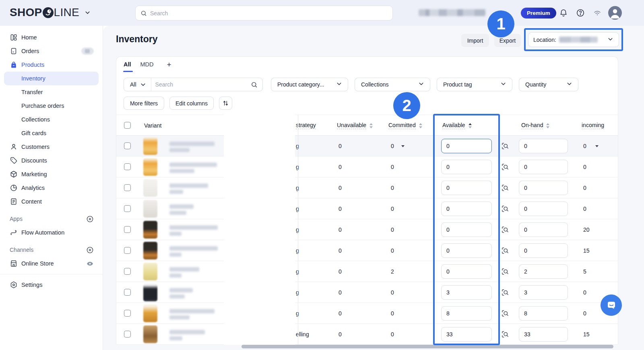  What do you see at coordinates (470, 126) in the screenshot?
I see `sort-icon-ascending` at bounding box center [470, 126].